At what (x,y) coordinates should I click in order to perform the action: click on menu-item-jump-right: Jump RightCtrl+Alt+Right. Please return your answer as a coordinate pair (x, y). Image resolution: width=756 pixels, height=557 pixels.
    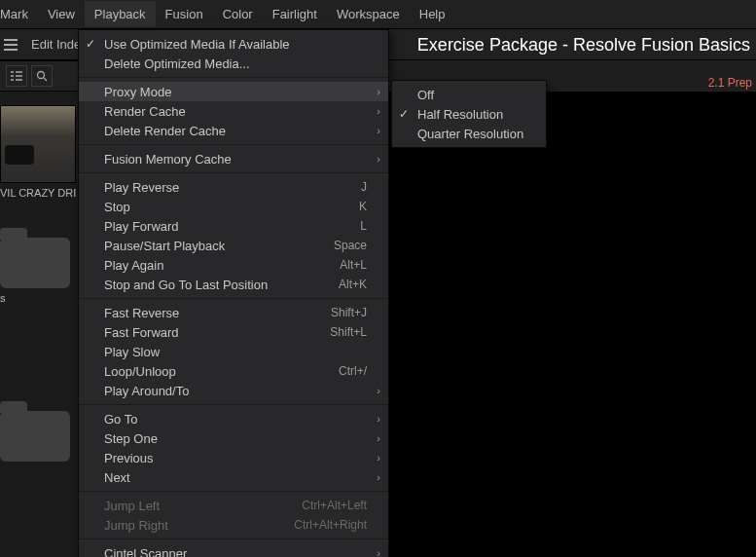
    Looking at the image, I should click on (234, 525).